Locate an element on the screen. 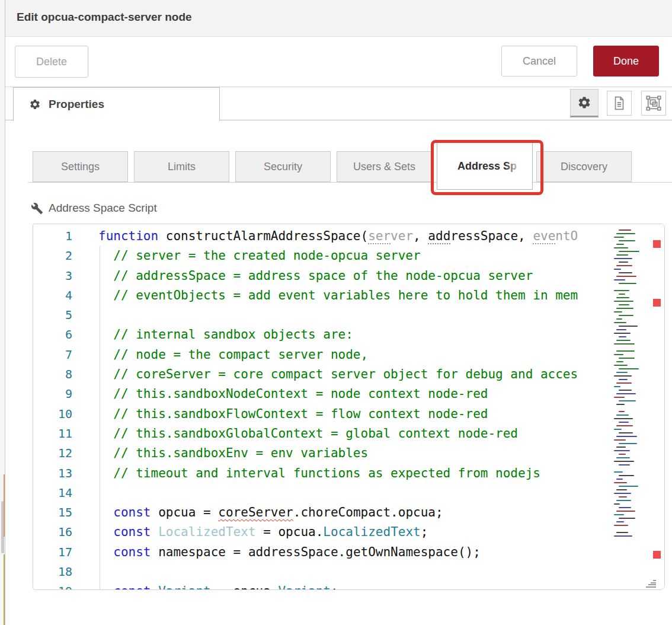 Image resolution: width=672 pixels, height=625 pixels. editor-overview-ruler is located at coordinates (652, 407).